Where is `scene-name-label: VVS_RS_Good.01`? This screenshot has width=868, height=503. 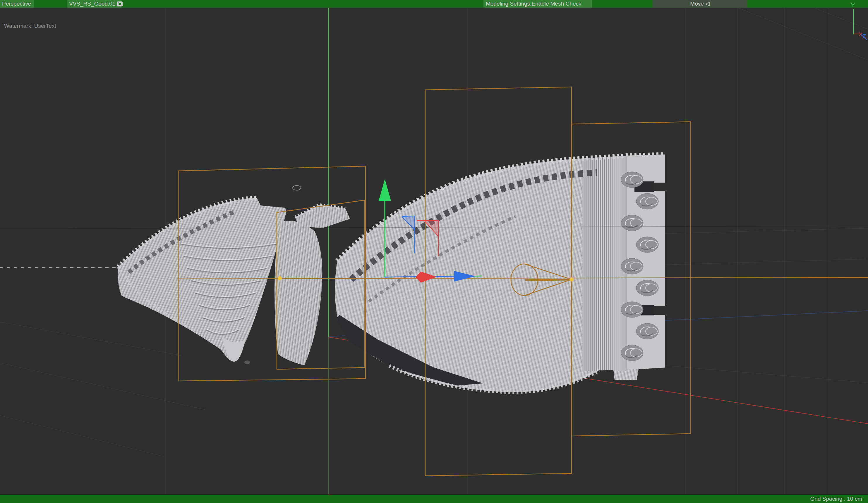
scene-name-label: VVS_RS_Good.01 is located at coordinates (92, 4).